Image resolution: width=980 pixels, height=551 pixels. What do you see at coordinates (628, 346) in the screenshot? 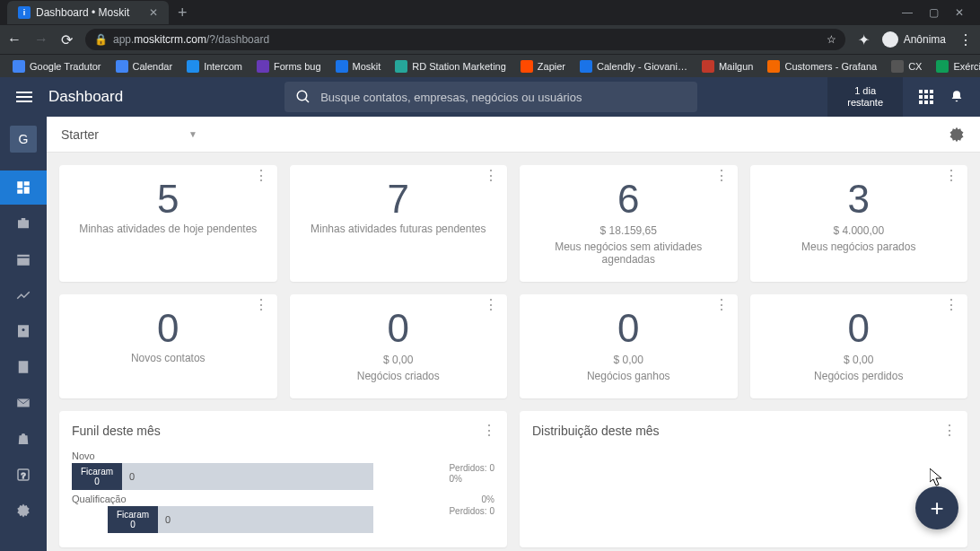
I see `metric-card: ⋮ 0 $ 0,00 Negócios ganhos` at bounding box center [628, 346].